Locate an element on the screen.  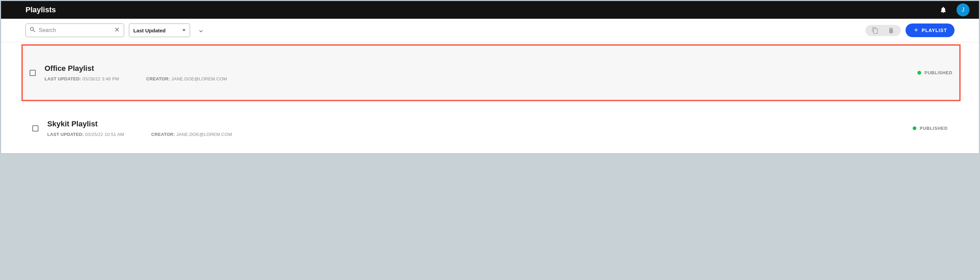
search-box is located at coordinates (75, 30).